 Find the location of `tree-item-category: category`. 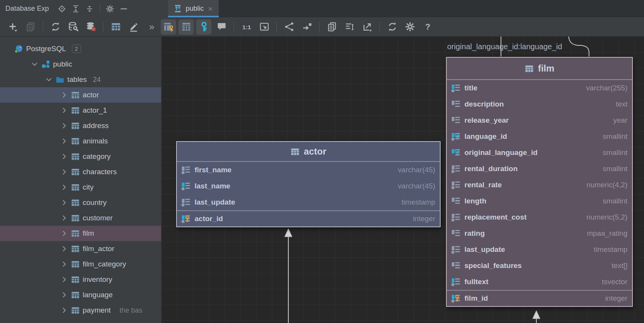

tree-item-category: category is located at coordinates (81, 157).